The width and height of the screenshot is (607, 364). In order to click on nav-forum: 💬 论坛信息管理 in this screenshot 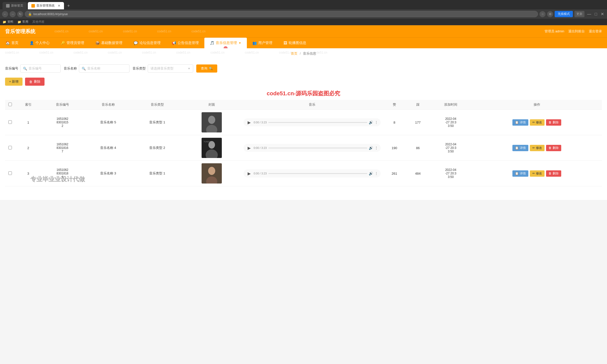, I will do `click(147, 43)`.